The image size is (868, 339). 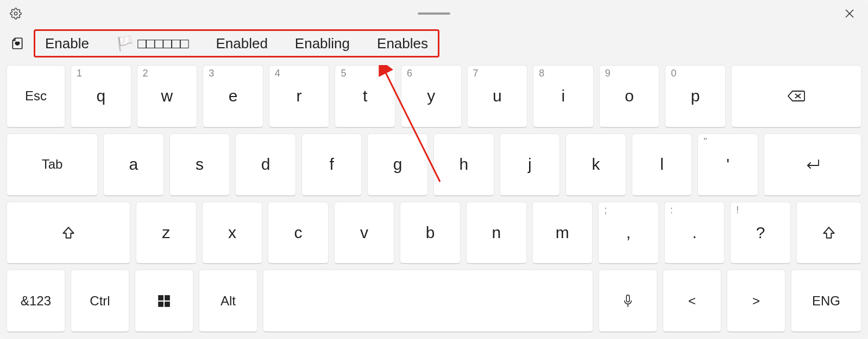 I want to click on key-space, so click(x=428, y=301).